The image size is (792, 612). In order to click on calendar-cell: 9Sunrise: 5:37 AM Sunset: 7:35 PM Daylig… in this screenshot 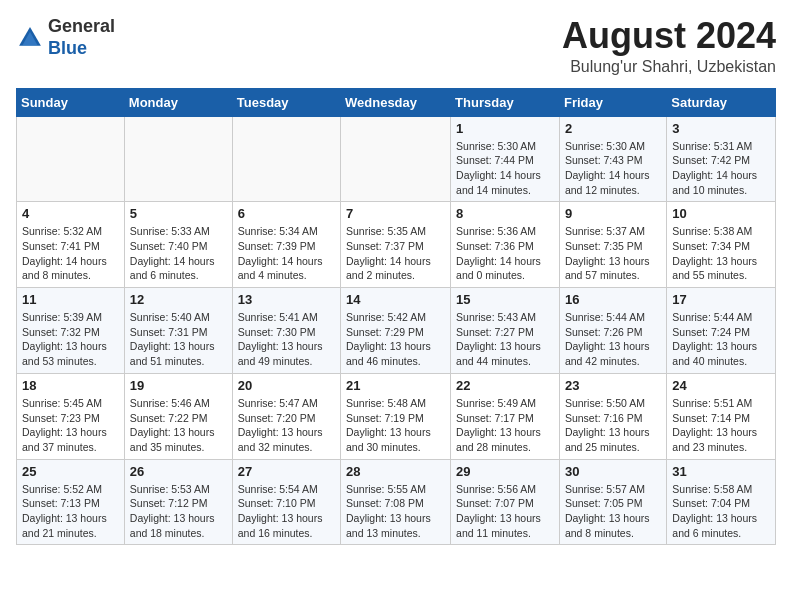, I will do `click(612, 245)`.